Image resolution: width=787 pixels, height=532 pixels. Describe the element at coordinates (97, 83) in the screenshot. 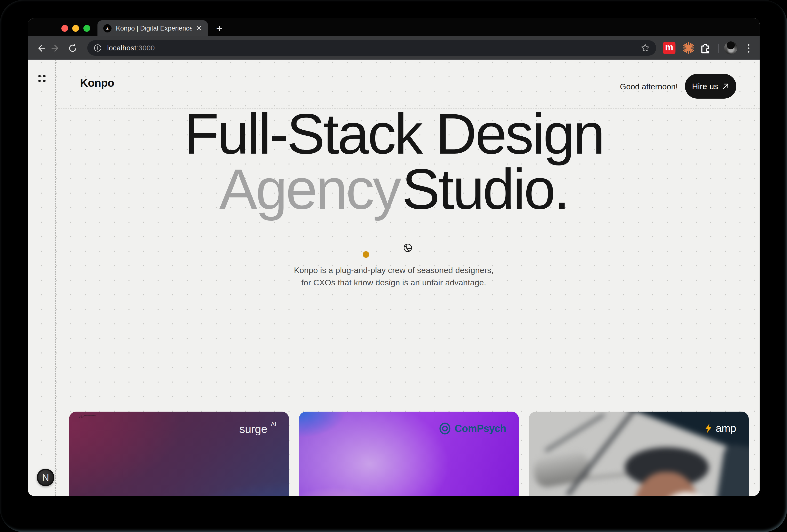

I see `site-logo: Konpo` at that location.